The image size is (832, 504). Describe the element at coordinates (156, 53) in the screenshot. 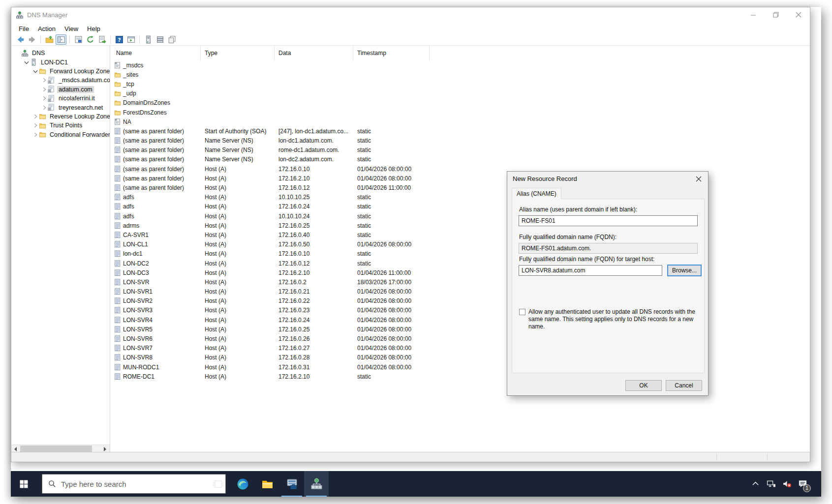

I see `column-header-name: Name` at that location.